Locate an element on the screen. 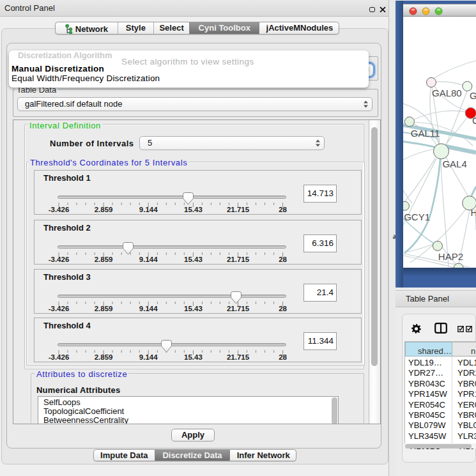 Image resolution: width=476 pixels, height=476 pixels. svg-text: H is located at coordinates (473, 212).